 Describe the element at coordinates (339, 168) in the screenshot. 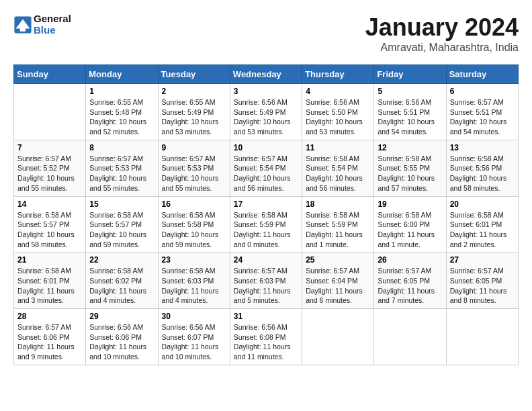

I see `calendar-cell: 11Sunrise: 6:58 AM Sunset: 5:54 PM Dayli…` at that location.